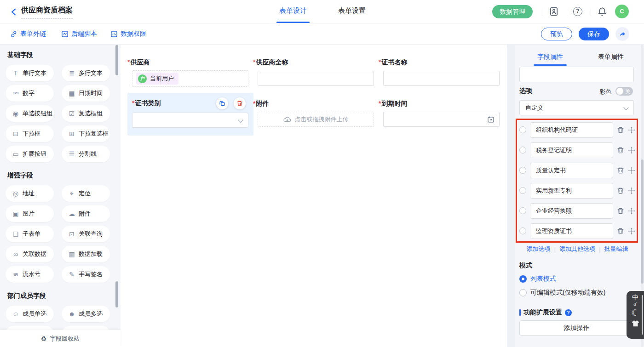 The height and width of the screenshot is (347, 644). I want to click on sidebar-item-serial: ≋流水号, so click(29, 274).